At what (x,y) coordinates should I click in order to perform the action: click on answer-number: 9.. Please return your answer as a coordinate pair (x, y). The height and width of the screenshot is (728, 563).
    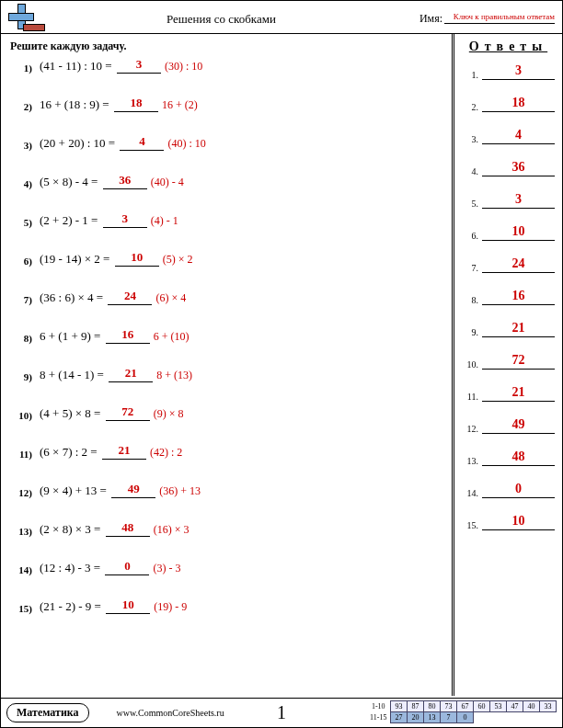
    Looking at the image, I should click on (470, 333).